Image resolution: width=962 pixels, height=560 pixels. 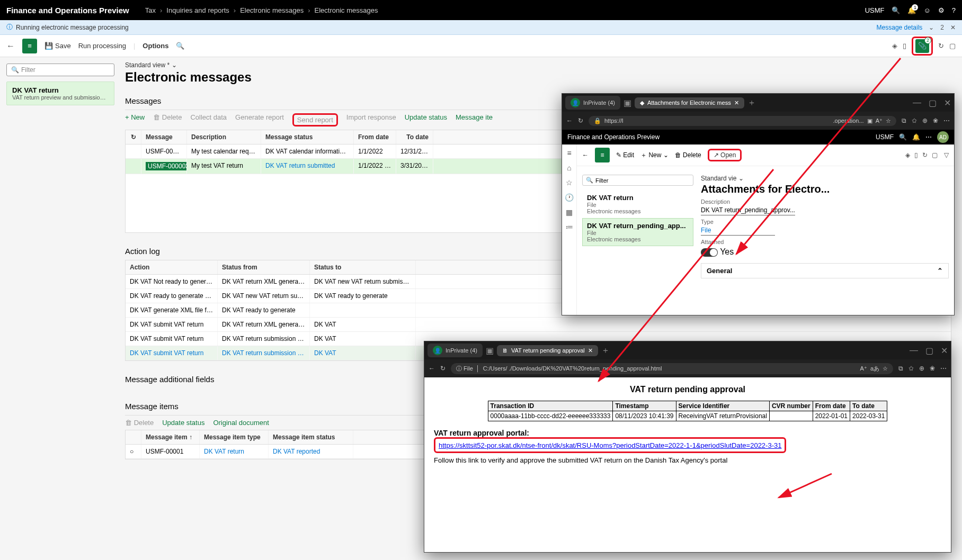 What do you see at coordinates (929, 137) in the screenshot?
I see `more-icon: ⋯` at bounding box center [929, 137].